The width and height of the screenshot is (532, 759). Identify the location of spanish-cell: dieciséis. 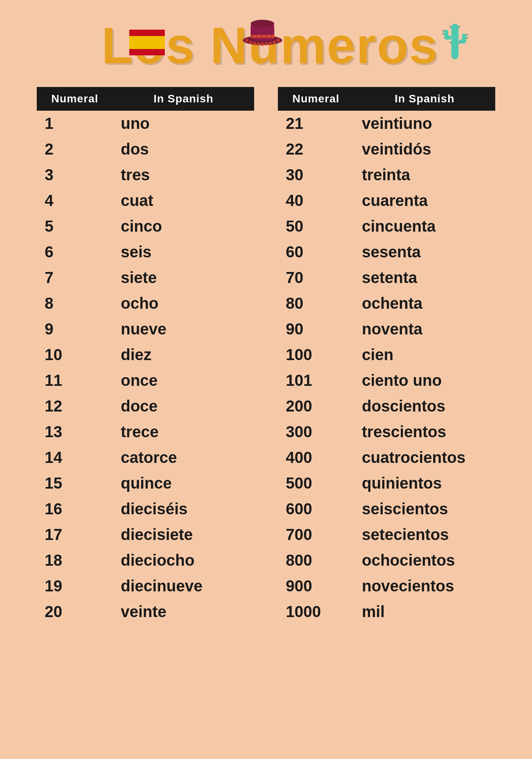
(184, 509).